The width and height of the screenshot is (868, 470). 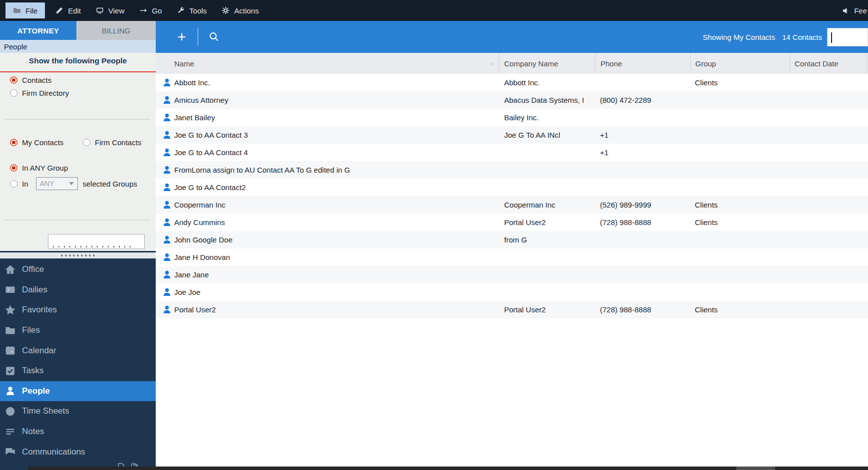 I want to click on cell-company: Bailey Inc., so click(x=547, y=118).